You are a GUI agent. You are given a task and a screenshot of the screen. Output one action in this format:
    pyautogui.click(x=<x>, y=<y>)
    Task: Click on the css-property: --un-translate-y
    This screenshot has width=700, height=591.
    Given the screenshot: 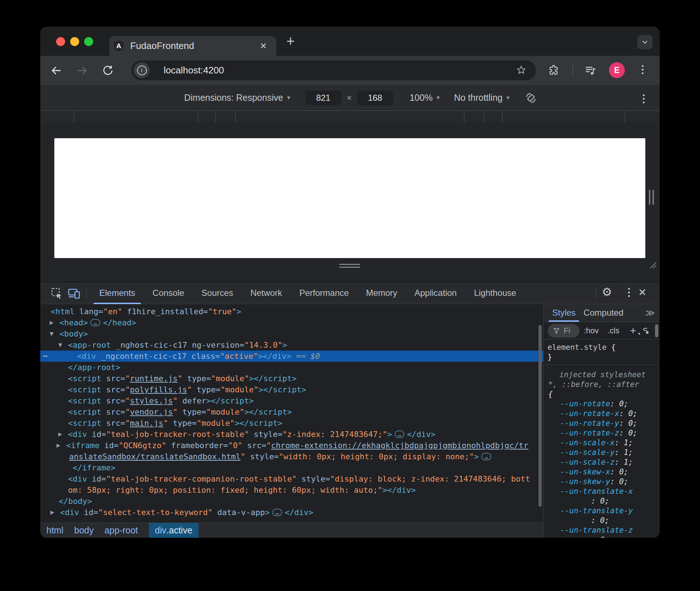 What is the action you would take?
    pyautogui.click(x=601, y=511)
    